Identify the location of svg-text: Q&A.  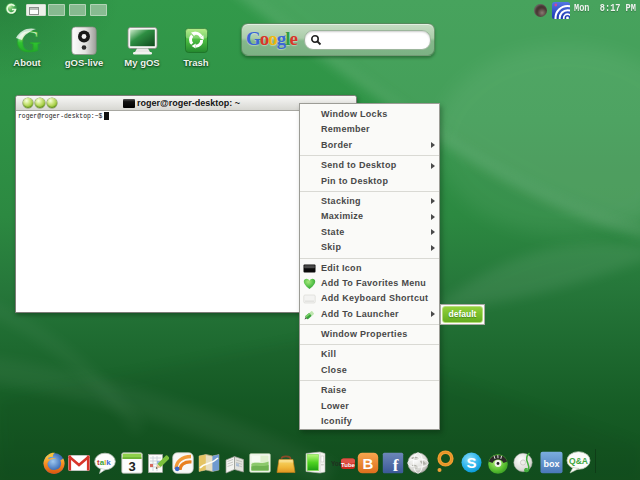
(578, 461).